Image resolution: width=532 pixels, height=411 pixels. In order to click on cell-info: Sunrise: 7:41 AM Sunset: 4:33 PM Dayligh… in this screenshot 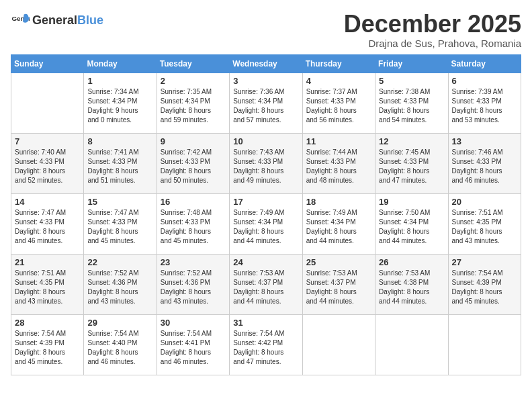, I will do `click(120, 167)`.